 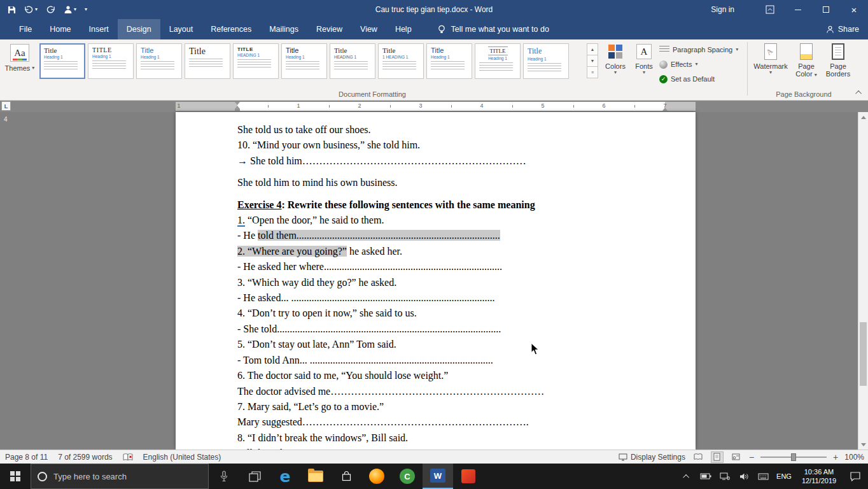 I want to click on style-set-item-1: TitleHeading 1, so click(x=62, y=61).